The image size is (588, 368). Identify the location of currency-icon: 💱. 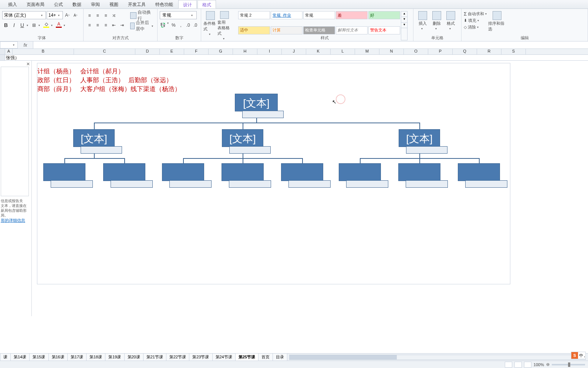
(163, 25).